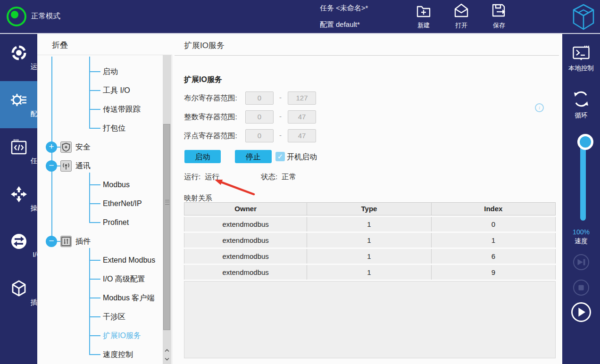 The width and height of the screenshot is (600, 364). Describe the element at coordinates (19, 100) in the screenshot. I see `config-gear-icon` at that location.